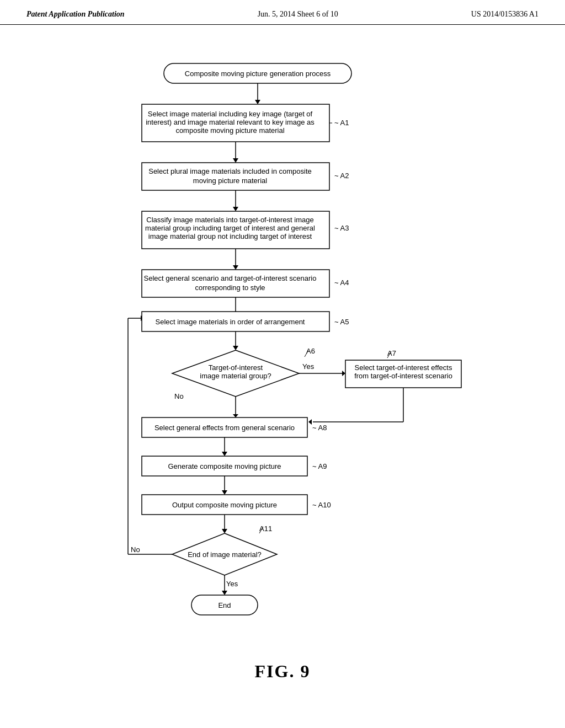  Describe the element at coordinates (231, 322) in the screenshot. I see `svg-text:Select image materials in orde: Select image materials in order of arran…` at that location.